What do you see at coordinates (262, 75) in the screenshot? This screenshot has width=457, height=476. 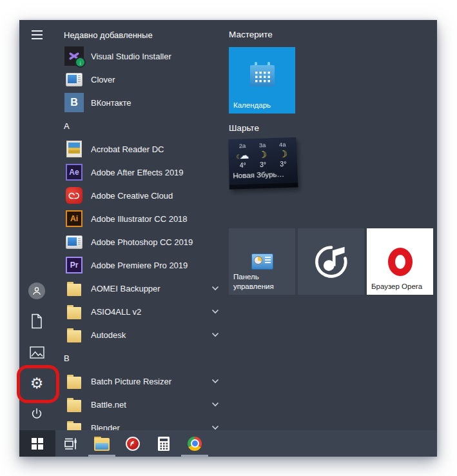 I see `calendar-icon` at bounding box center [262, 75].